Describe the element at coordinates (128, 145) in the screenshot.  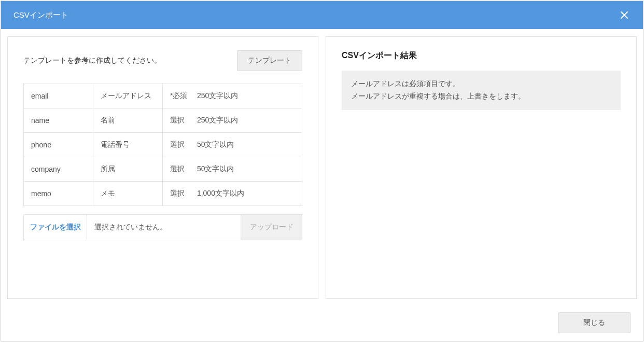
I see `field-label: 電話番号` at that location.